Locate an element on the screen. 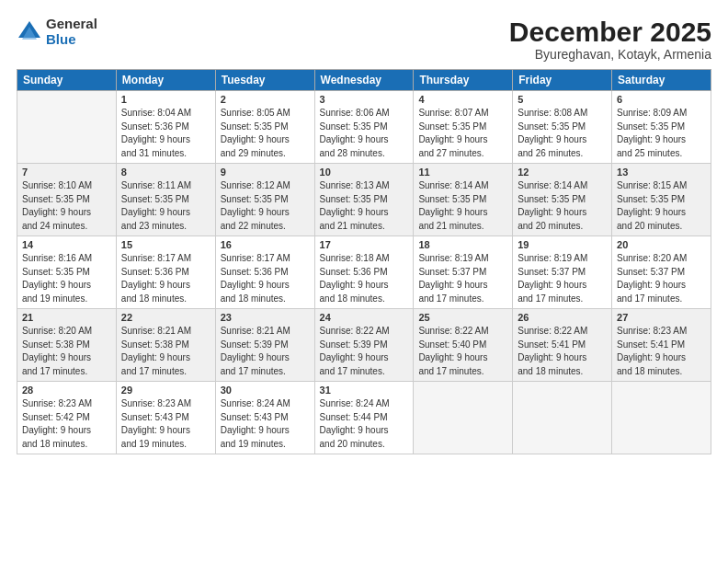  day-number: 29 is located at coordinates (165, 390).